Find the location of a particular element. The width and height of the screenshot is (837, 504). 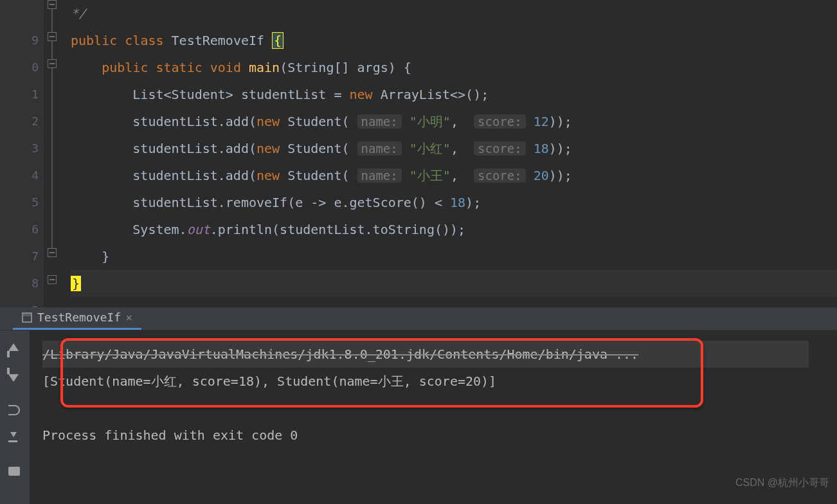

console-toolbar is located at coordinates (15, 417).